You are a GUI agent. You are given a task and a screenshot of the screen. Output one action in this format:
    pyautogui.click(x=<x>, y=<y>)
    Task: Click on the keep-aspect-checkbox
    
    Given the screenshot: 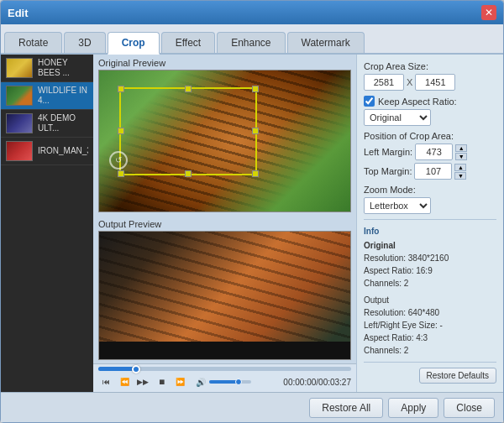 What is the action you would take?
    pyautogui.click(x=370, y=101)
    